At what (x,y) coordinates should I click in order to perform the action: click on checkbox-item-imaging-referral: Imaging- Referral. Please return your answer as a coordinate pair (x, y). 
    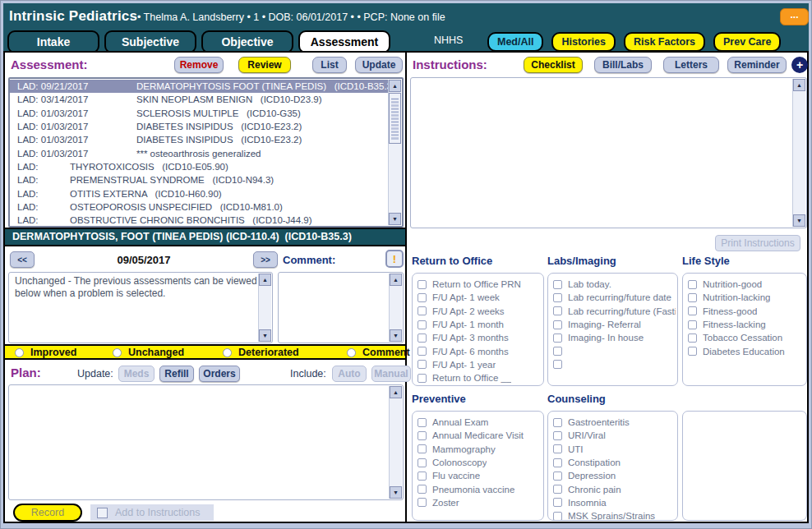
    Looking at the image, I should click on (615, 324).